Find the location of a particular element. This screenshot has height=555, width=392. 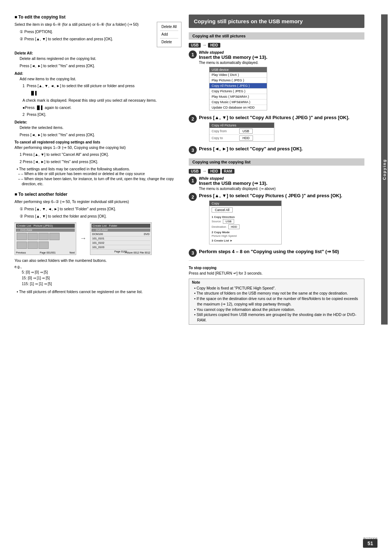

folder-intro: After performing step 6–② (⇒ 50, To regi… is located at coordinates (98, 202).